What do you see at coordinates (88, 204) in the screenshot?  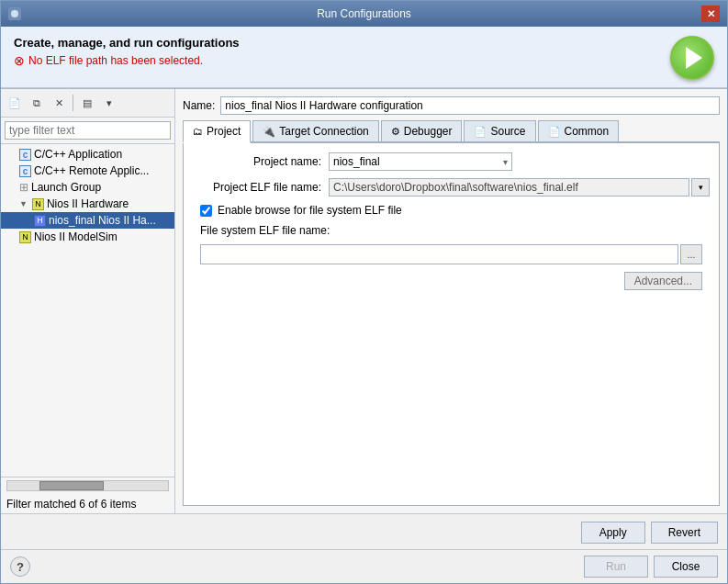 I see `list-item: ▼ N Nios II Hardware` at bounding box center [88, 204].